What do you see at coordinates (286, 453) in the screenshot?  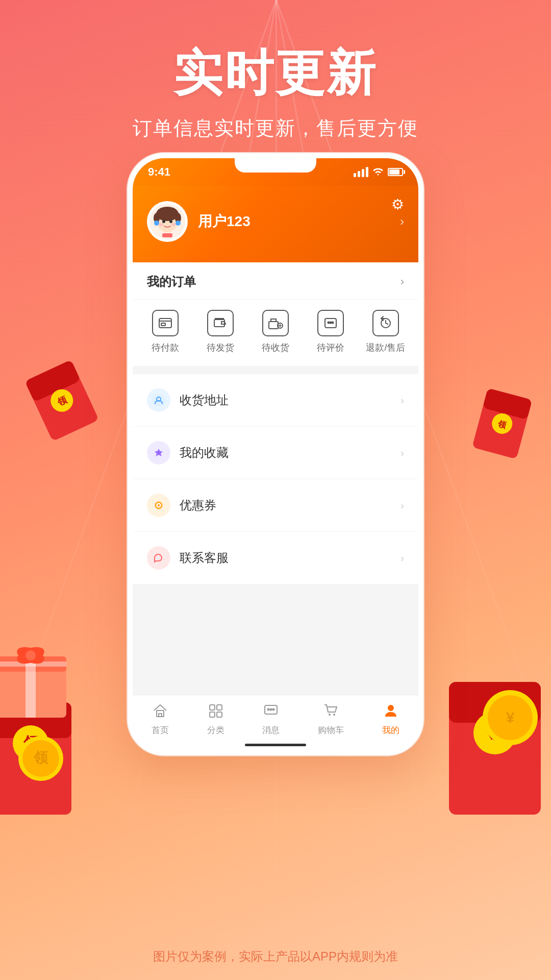 I see `menu-text-favorites: 我的收藏` at bounding box center [286, 453].